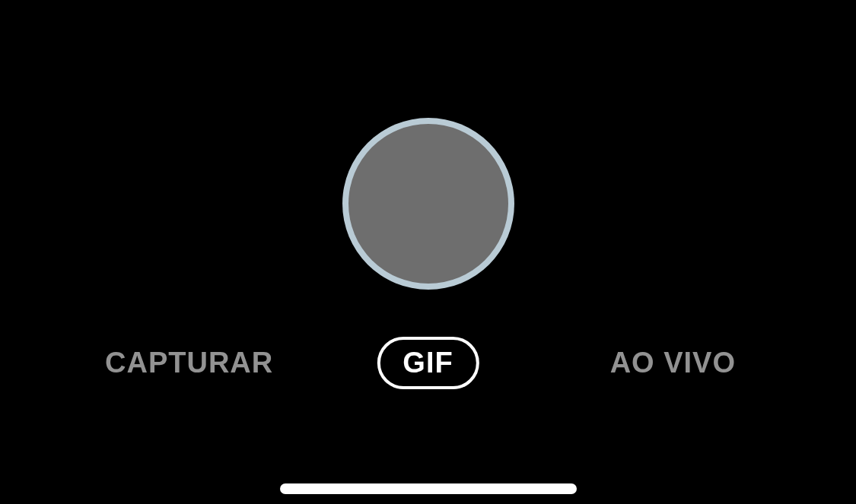 Image resolution: width=856 pixels, height=504 pixels. What do you see at coordinates (428, 204) in the screenshot?
I see `capture-button` at bounding box center [428, 204].